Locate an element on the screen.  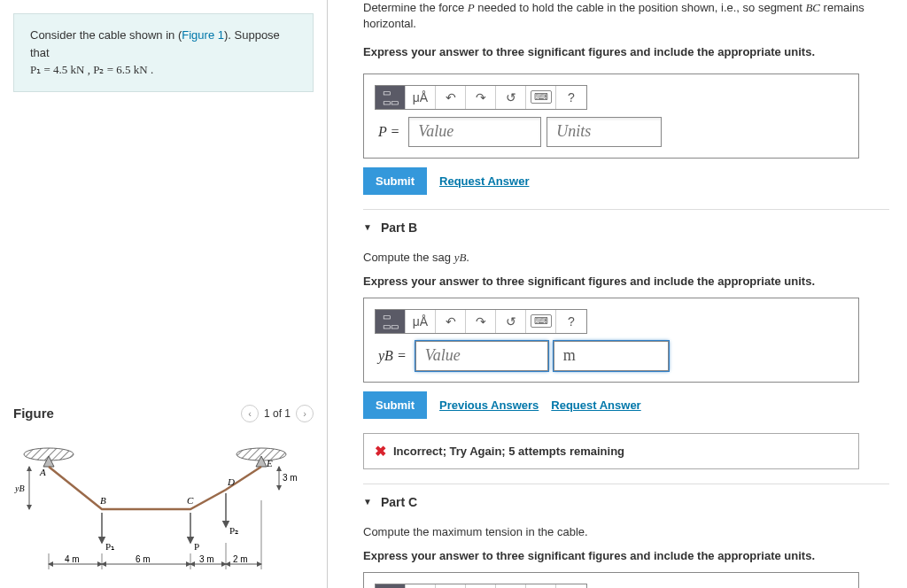
svg-text: P₁ is located at coordinates (110, 546).